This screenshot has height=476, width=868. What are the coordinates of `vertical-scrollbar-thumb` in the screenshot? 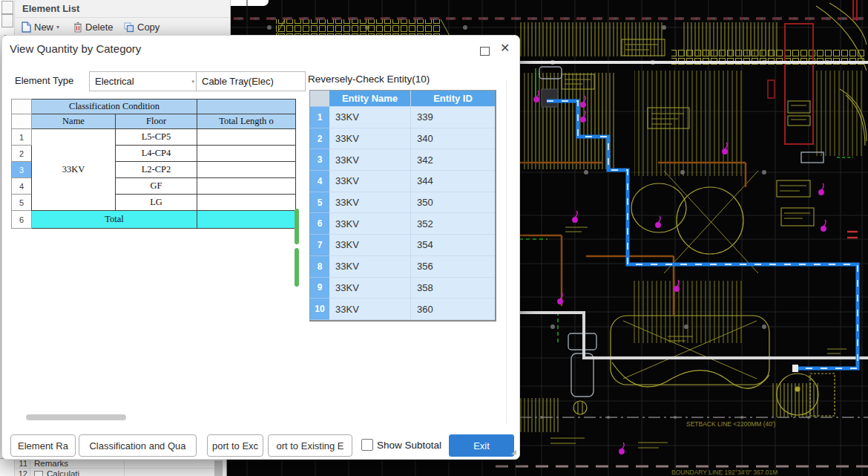 It's located at (218, 468).